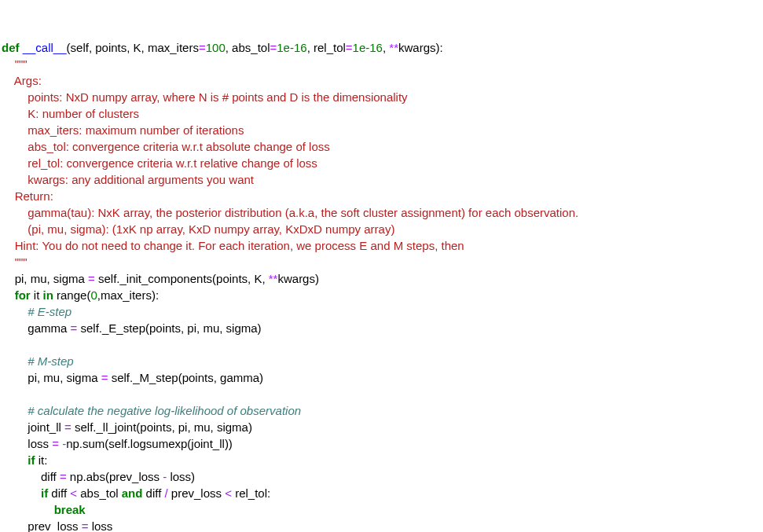 This screenshot has width=763, height=532. I want to click on code-text: ,max_iters):, so click(128, 295).